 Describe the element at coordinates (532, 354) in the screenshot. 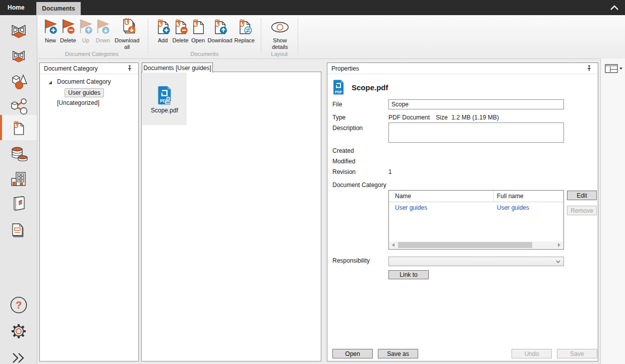

I see `undo-button: Undo` at that location.